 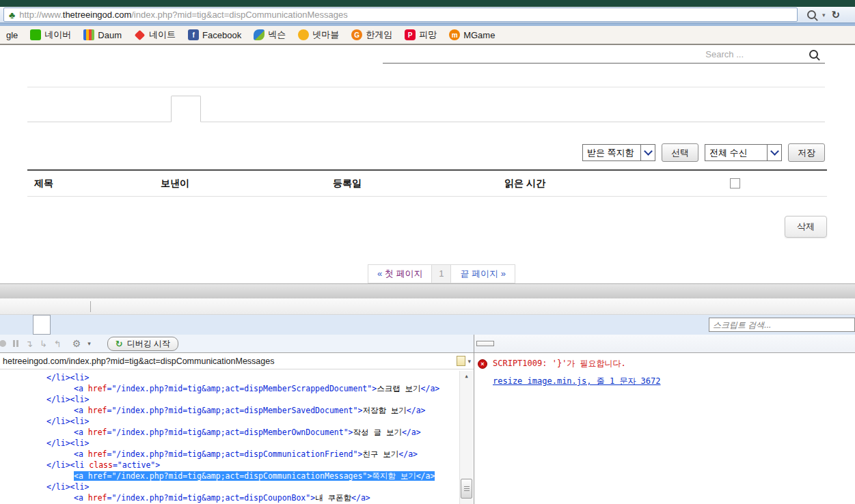 I want to click on pagination: « 첫 페이지 1 끝 페이지 », so click(x=442, y=274).